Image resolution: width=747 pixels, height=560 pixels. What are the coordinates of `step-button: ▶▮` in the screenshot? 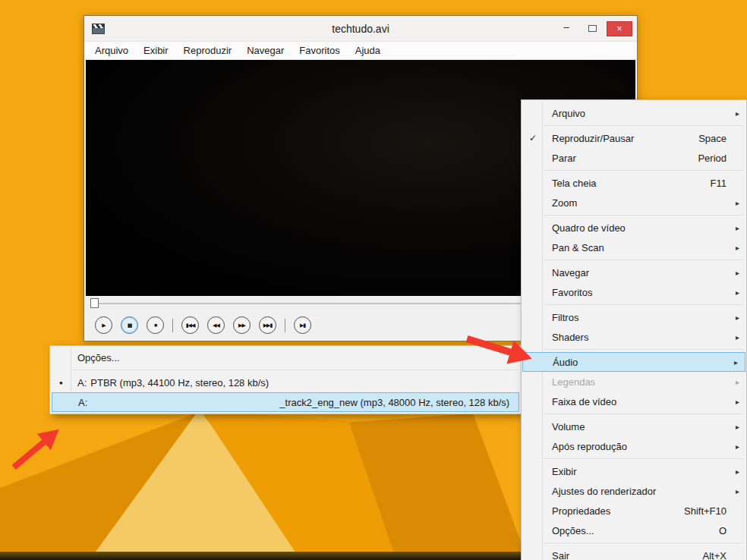 It's located at (302, 325).